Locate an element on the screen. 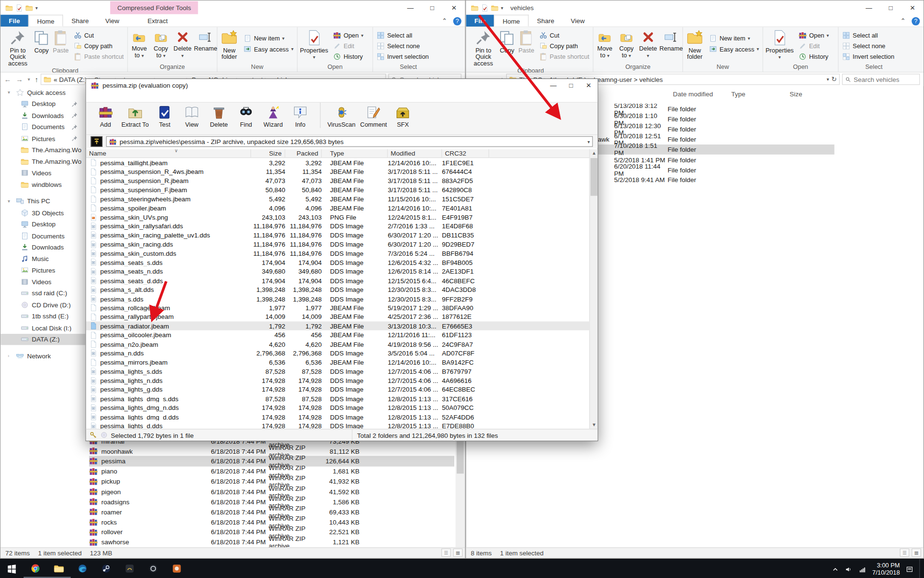 The image size is (924, 578). tab-share: Share is located at coordinates (80, 21).